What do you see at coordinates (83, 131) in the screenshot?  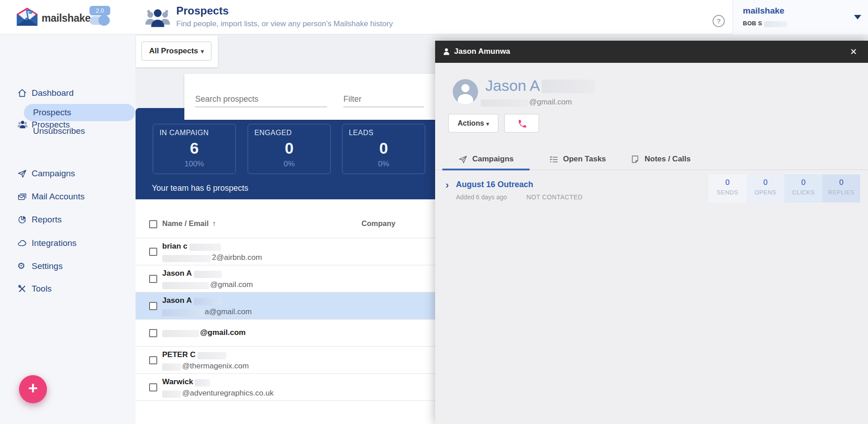 I see `sidebar-subitem-unsubscribes: Unsubscribes` at bounding box center [83, 131].